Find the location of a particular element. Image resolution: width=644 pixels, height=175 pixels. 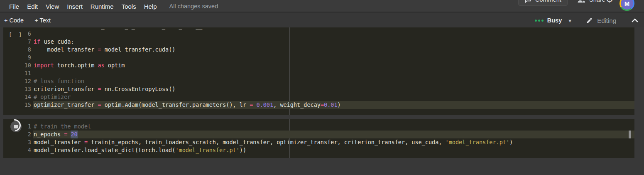

add-text-button: + Text is located at coordinates (42, 20).